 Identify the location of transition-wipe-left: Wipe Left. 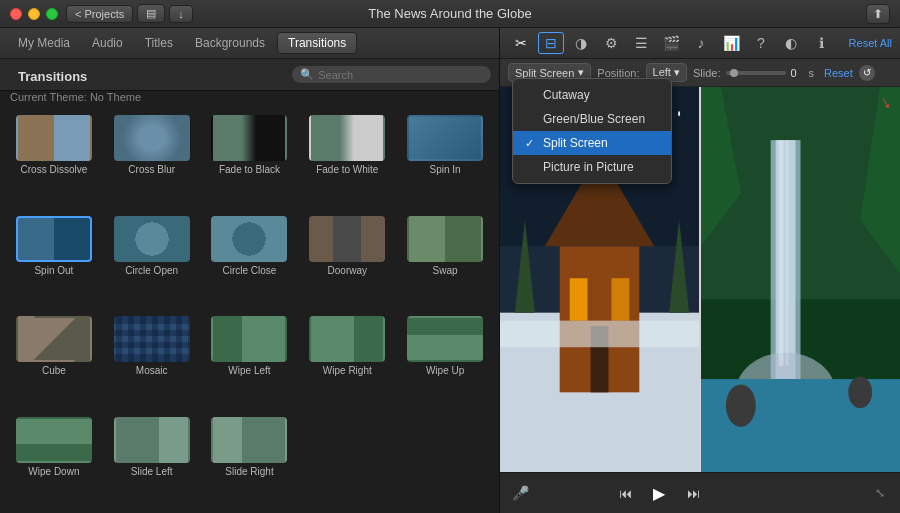
(250, 362).